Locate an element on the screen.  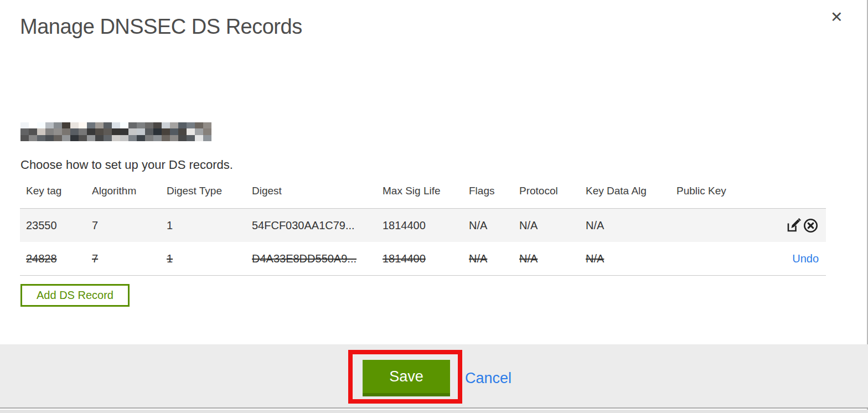
col-header-flags: Flags is located at coordinates (494, 190).